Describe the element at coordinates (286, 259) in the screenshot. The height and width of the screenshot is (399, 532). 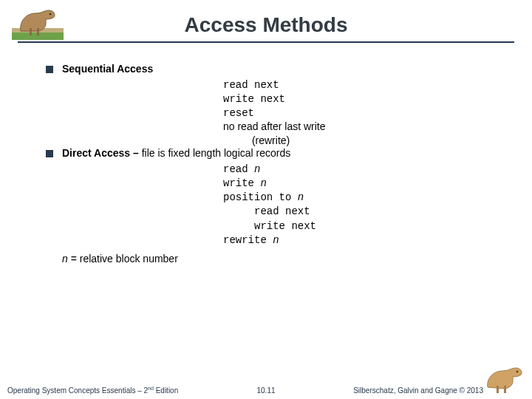
I see `note: n = relative block number` at that location.